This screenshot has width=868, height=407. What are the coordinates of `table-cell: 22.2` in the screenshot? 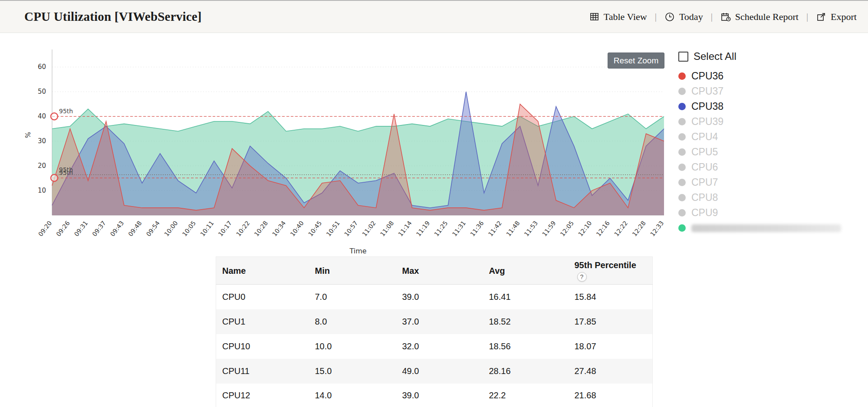 It's located at (526, 395).